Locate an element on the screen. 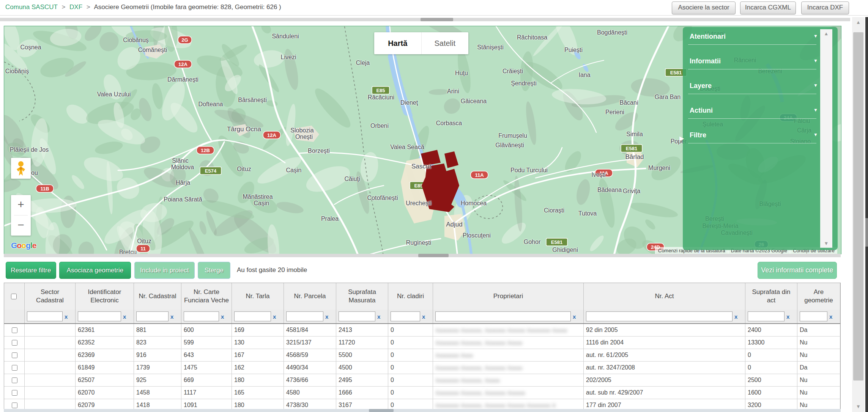 This screenshot has height=412, width=868. filter-input-col3 is located at coordinates (153, 316).